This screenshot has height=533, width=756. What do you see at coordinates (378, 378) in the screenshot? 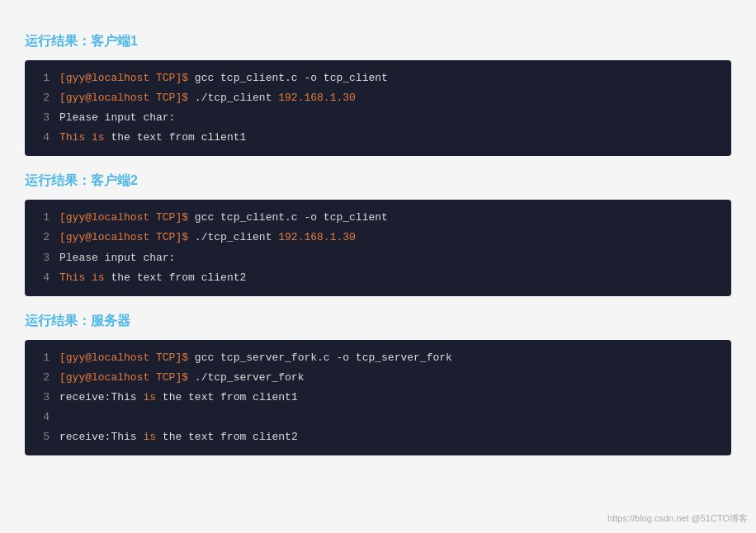
I see `terminal-row: 2[gyy@localhost TCP]$ ./tcp_server_fork` at bounding box center [378, 378].